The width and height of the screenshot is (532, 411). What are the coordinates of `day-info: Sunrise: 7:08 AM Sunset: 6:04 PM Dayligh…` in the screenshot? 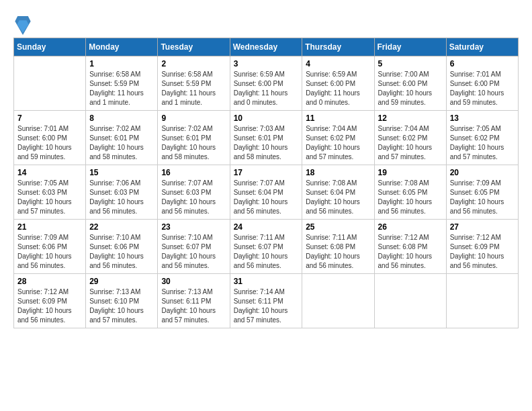 It's located at (338, 197).